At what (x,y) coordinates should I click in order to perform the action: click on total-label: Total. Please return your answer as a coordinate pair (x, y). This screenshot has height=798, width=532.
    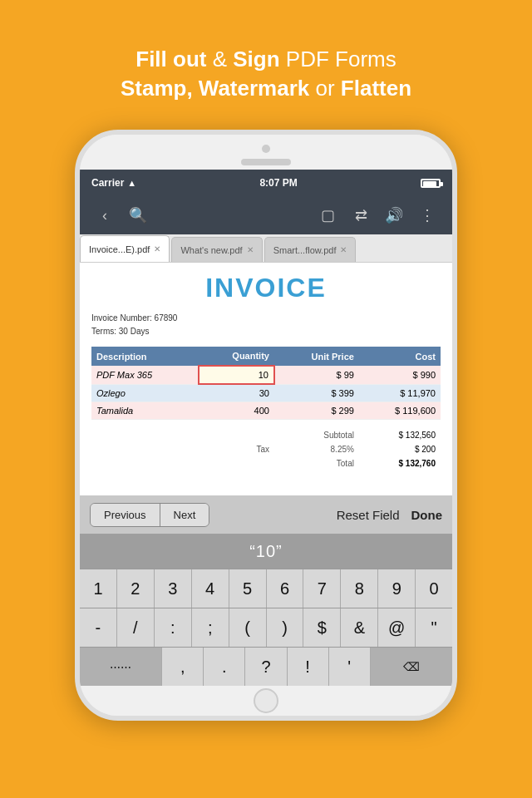
    Looking at the image, I should click on (317, 464).